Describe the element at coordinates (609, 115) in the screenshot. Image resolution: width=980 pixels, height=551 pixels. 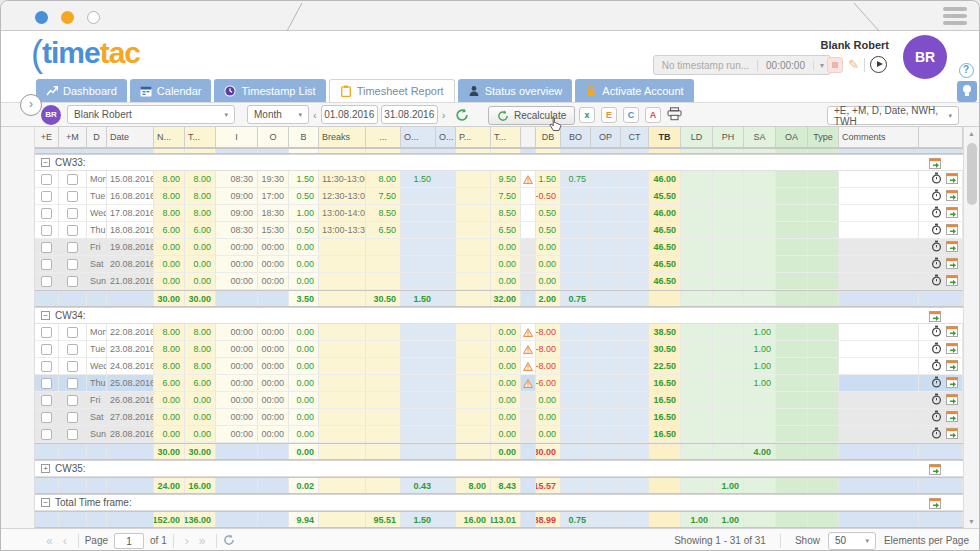
I see `export-xlsx-icon: E` at that location.